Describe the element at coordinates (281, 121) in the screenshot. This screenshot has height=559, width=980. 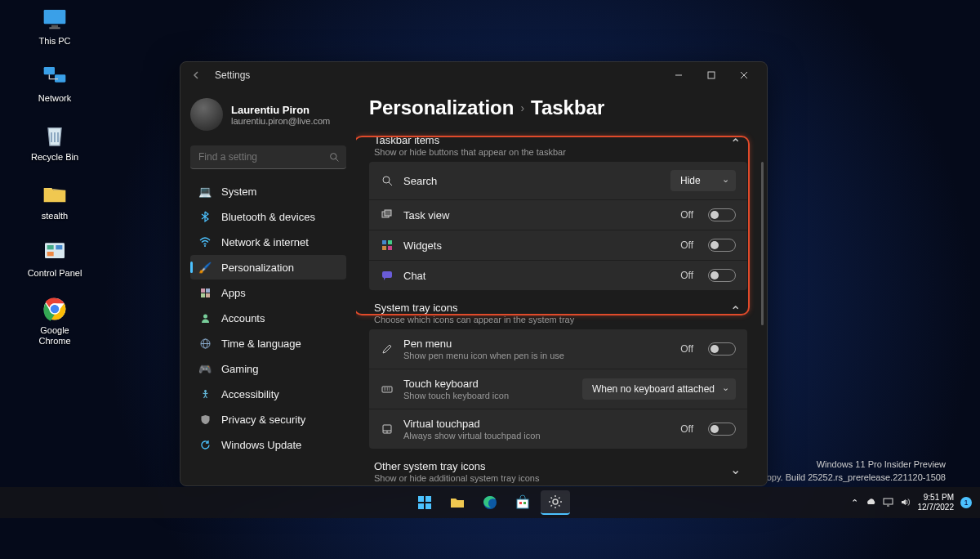
I see `user-email: laurentiu.piron@live.com` at that location.